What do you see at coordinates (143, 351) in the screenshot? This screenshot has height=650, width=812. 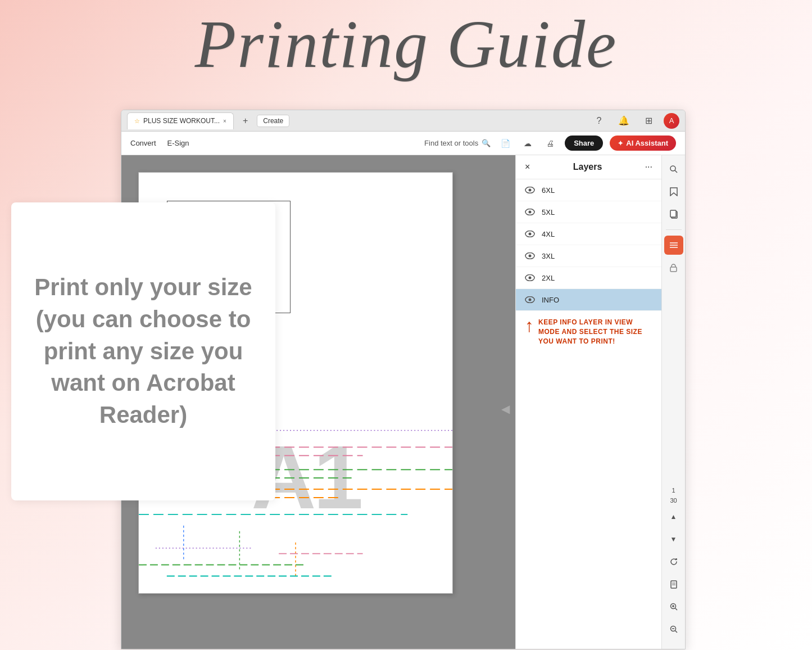 I see `info-card-text: Print only your size (you can choose to …` at bounding box center [143, 351].